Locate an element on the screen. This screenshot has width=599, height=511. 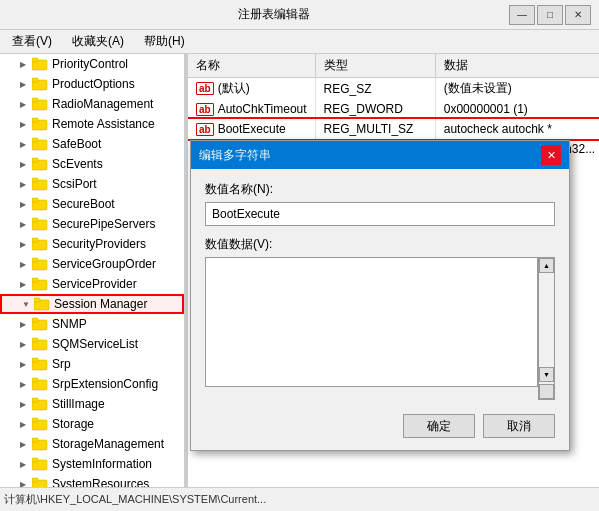
tree-item-label: Srp is located at coordinates (62, 364).